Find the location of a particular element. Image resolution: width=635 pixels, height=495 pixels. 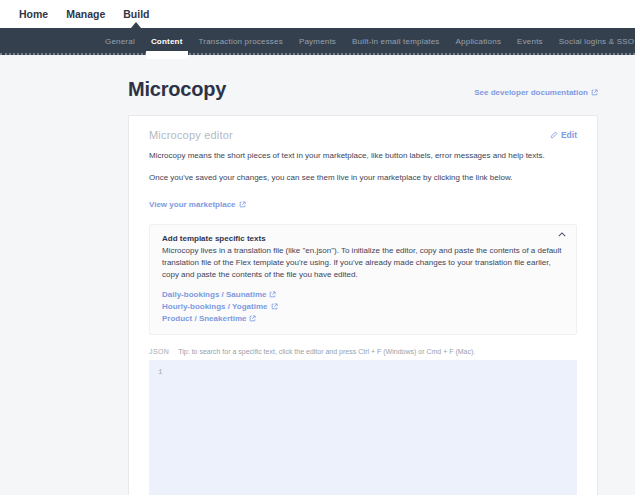

tab-applications: Applications is located at coordinates (479, 42).